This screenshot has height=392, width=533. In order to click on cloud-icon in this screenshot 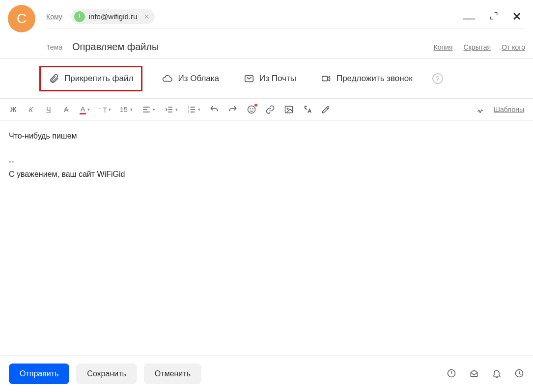, I will do `click(168, 79)`.